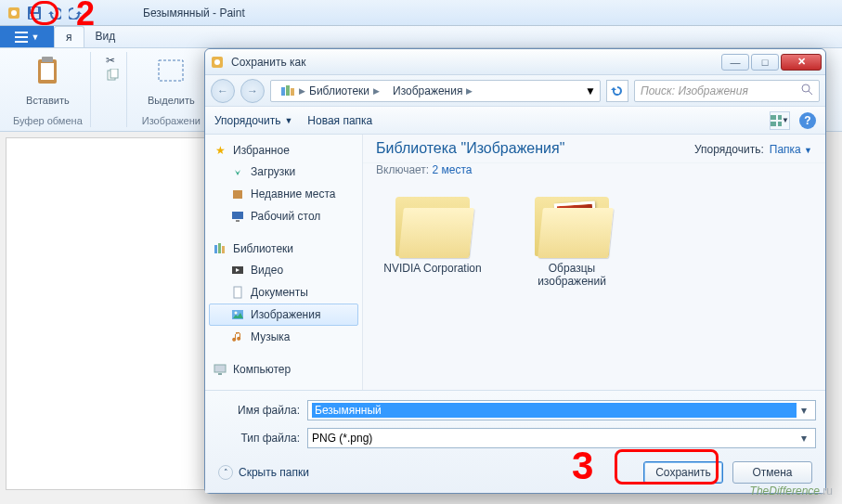 Image resolution: width=842 pixels, height=504 pixels. I want to click on sidebar-item-video: Видео, so click(284, 270).